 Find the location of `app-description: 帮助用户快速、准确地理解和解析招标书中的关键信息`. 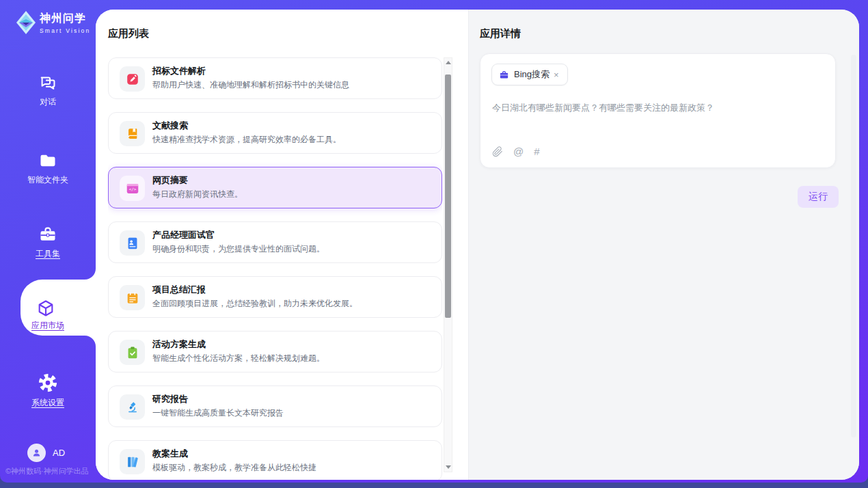

app-description: 帮助用户快速、准确地理解和解析招标书中的关键信息 is located at coordinates (251, 85).